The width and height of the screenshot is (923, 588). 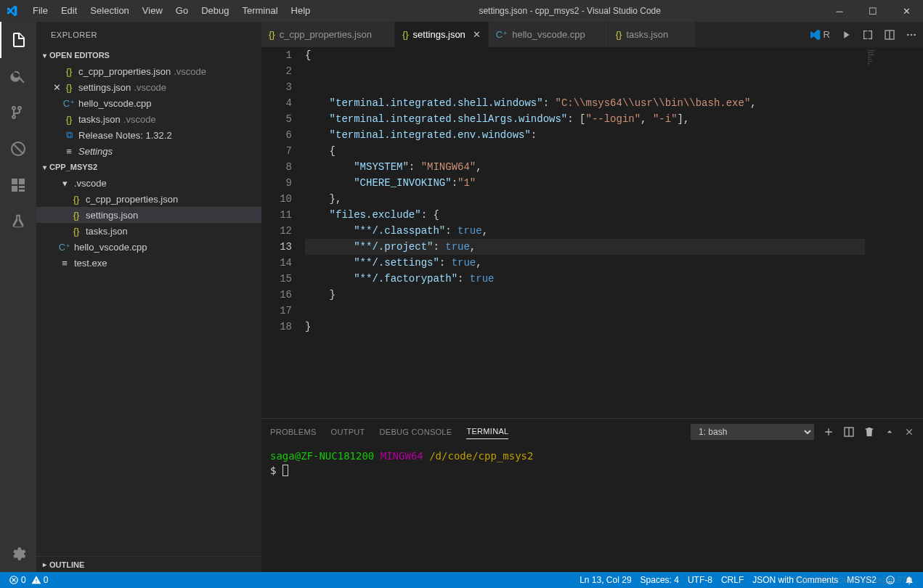 I want to click on project-header: ▾ CPP_MSYS2, so click(x=149, y=167).